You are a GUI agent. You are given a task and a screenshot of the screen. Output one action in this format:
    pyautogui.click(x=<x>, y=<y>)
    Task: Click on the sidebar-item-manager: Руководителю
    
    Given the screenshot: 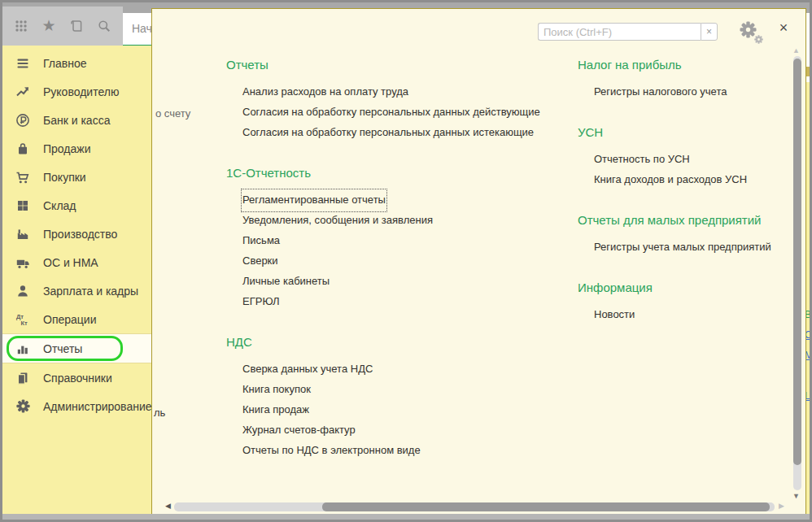 What is the action you would take?
    pyautogui.click(x=77, y=91)
    